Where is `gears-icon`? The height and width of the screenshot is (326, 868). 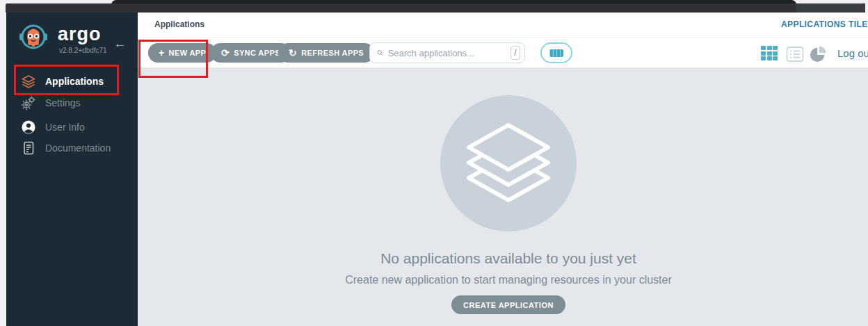
gears-icon is located at coordinates (29, 103).